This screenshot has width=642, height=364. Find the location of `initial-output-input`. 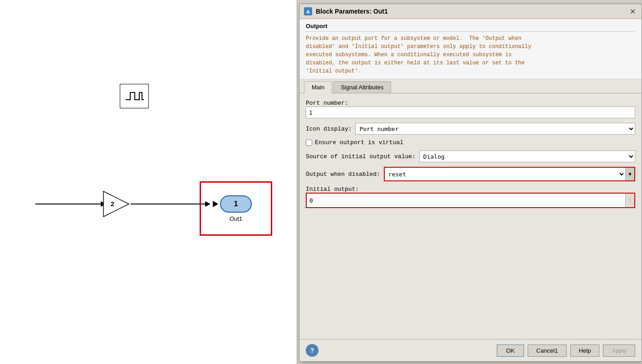

initial-output-input is located at coordinates (466, 200).